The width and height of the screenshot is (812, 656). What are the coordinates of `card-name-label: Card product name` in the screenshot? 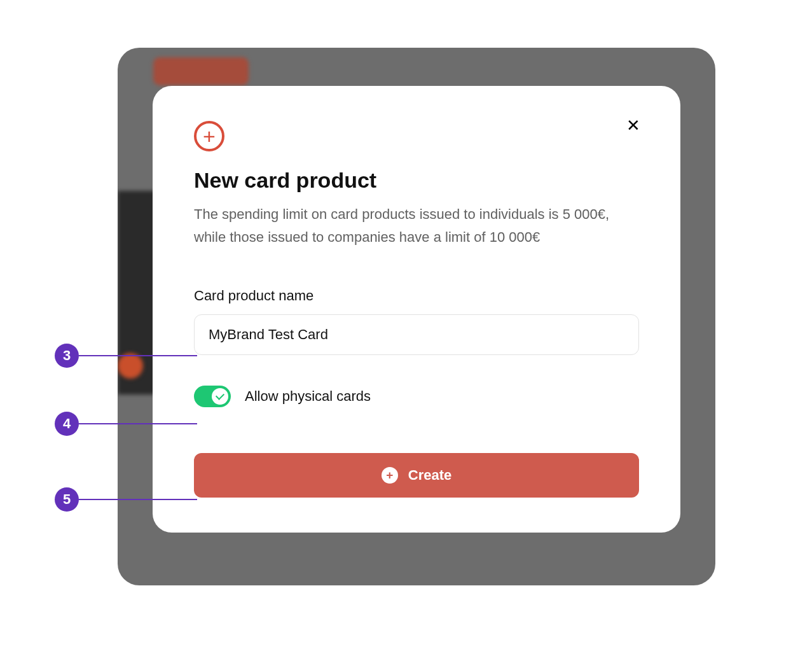 It's located at (416, 296).